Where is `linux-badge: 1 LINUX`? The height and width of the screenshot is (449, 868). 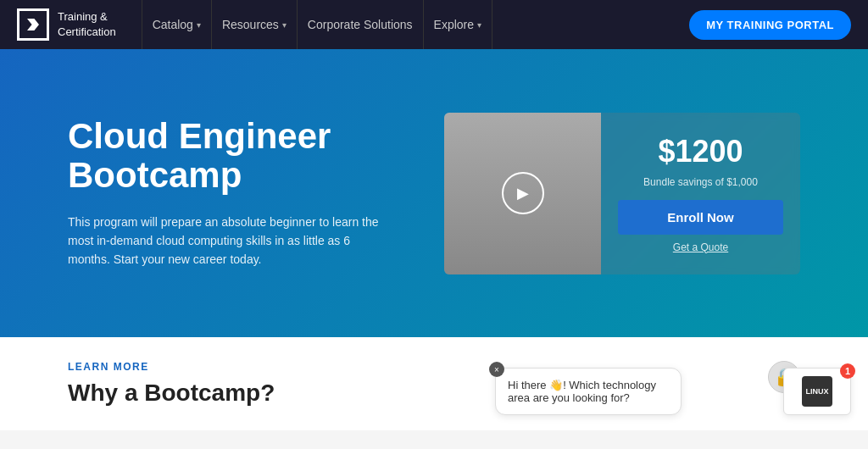
linux-badge: 1 LINUX is located at coordinates (817, 391).